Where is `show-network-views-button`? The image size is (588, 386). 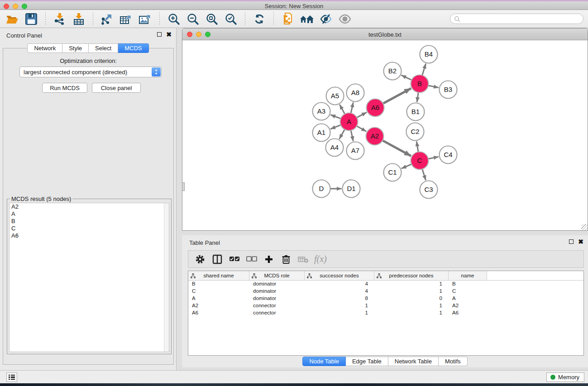 show-network-views-button is located at coordinates (307, 19).